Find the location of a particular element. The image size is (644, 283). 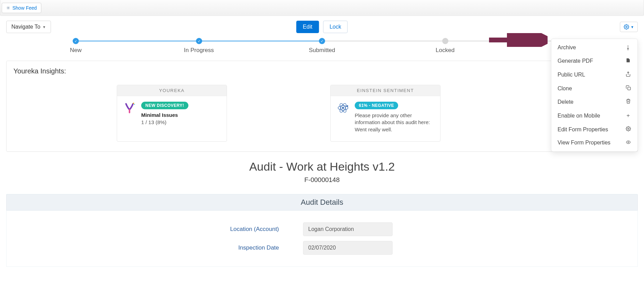

insight-line1: Minimal Issues is located at coordinates (165, 115).